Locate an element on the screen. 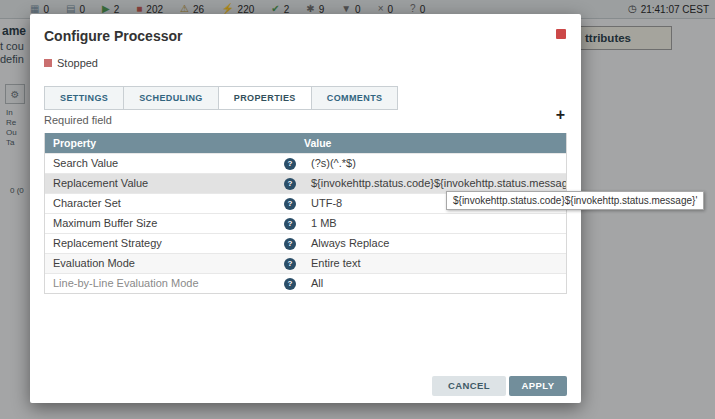 The image size is (715, 419). add-property-button: + is located at coordinates (560, 115).